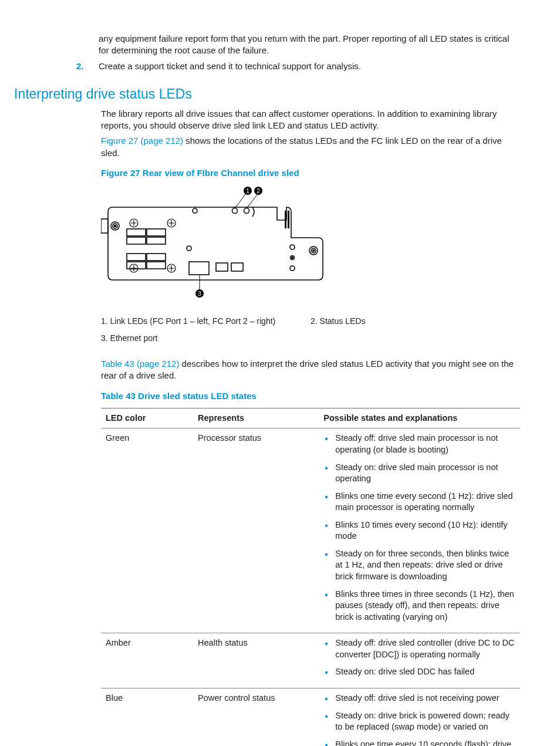  What do you see at coordinates (230, 66) in the screenshot?
I see `step-text: Create a support ticket and send it to t…` at bounding box center [230, 66].